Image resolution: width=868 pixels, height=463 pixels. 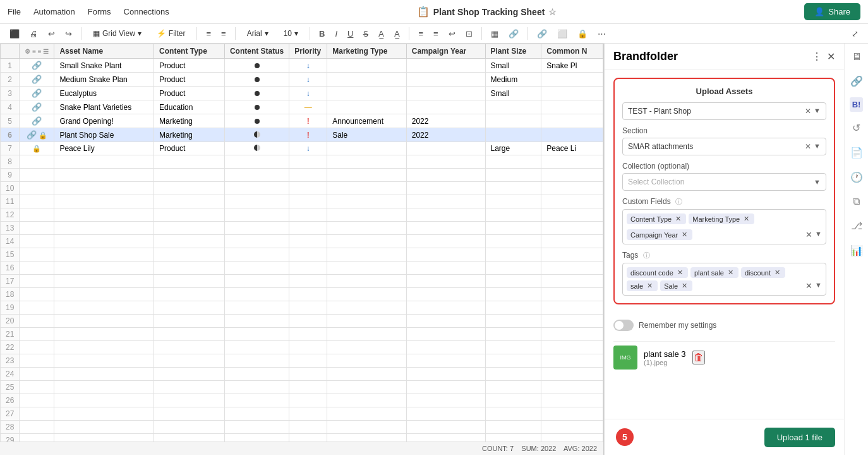 What do you see at coordinates (857, 177) in the screenshot?
I see `sidebar-clock-icon: 🕐` at bounding box center [857, 177].